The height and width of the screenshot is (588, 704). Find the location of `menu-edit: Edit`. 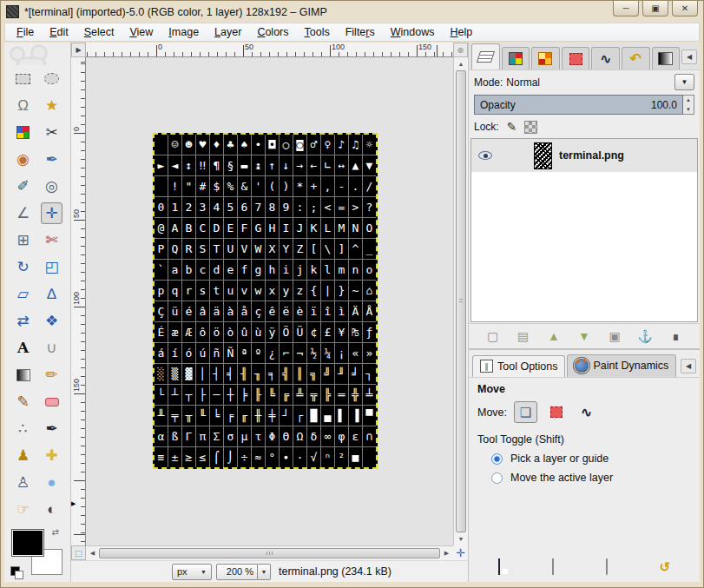

menu-edit: Edit is located at coordinates (59, 32).